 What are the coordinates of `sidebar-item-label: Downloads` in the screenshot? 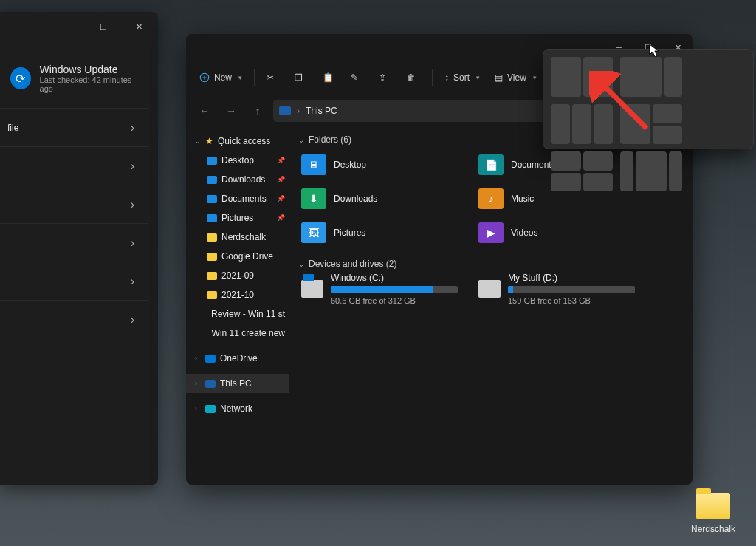 It's located at (244, 180).